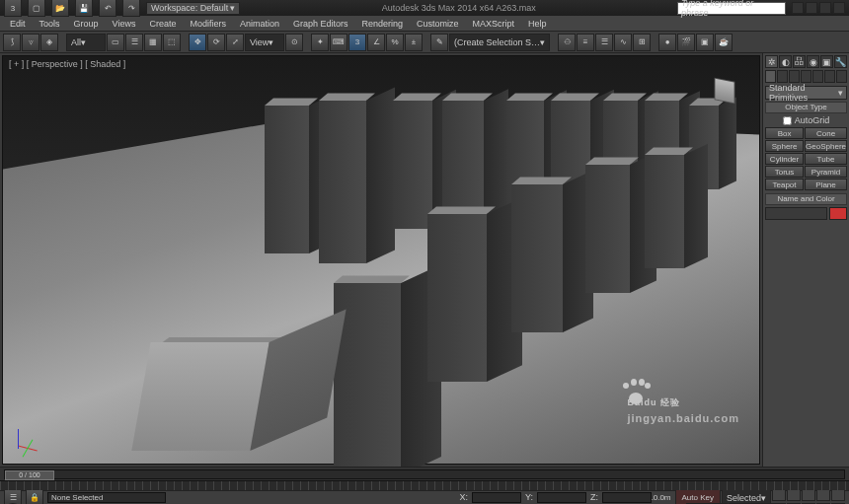  I want to click on autogrid-checkbox: AutoGrid, so click(806, 120).